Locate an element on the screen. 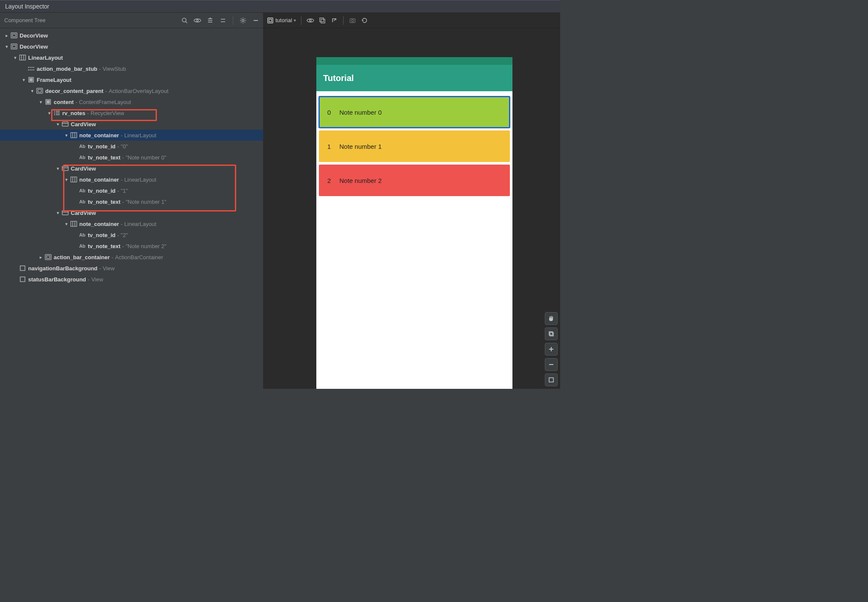 The width and height of the screenshot is (868, 602). export-icon is located at coordinates (334, 20).